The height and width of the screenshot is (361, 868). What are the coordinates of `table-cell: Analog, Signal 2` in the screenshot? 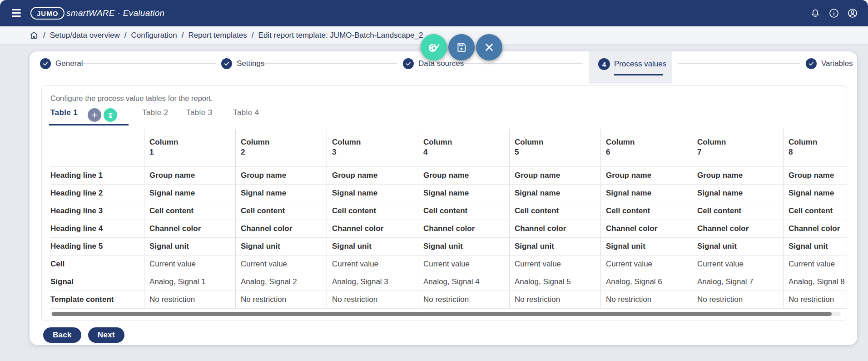 It's located at (281, 282).